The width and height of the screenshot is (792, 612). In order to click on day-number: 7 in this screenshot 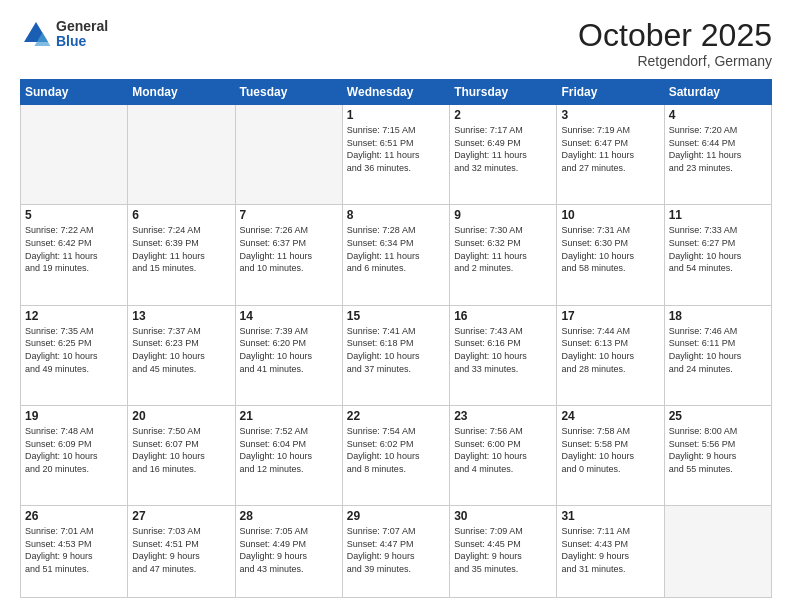, I will do `click(289, 215)`.